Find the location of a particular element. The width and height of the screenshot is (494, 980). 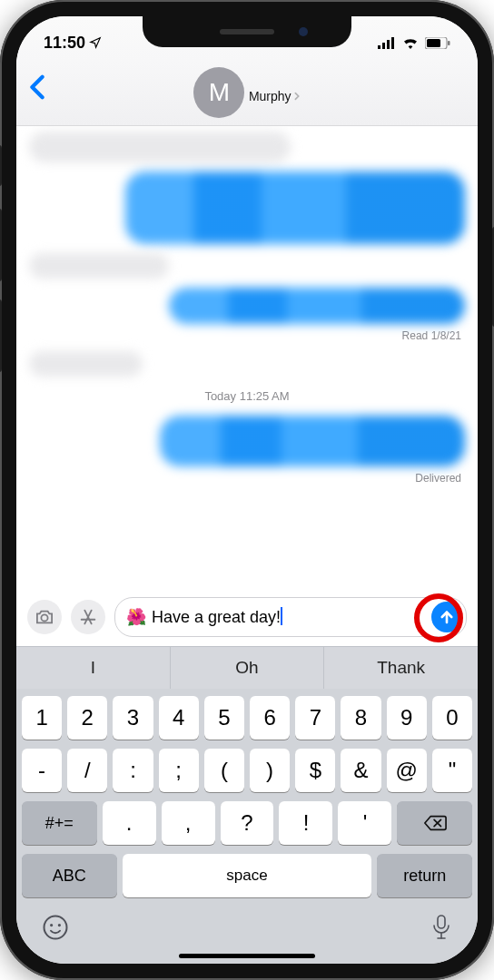

key: 1 is located at coordinates (42, 718).